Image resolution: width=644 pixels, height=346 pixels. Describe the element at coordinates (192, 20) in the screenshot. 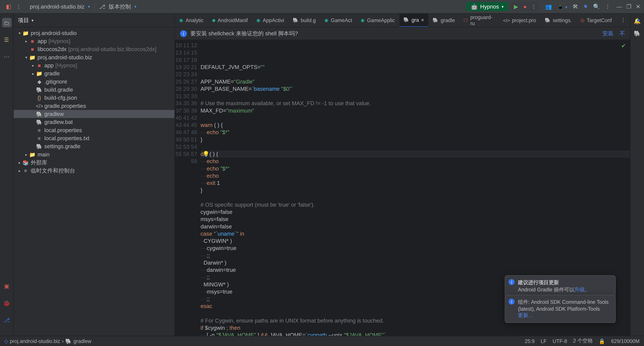

I see `editor-tab: ◉Analytic` at that location.